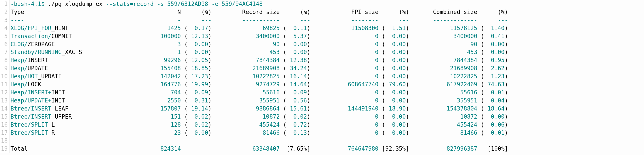 The height and width of the screenshot is (155, 644). What do you see at coordinates (327, 20) in the screenshot?
I see `code-line: ---- - --- ----------- --- -------- --- …` at bounding box center [327, 20].